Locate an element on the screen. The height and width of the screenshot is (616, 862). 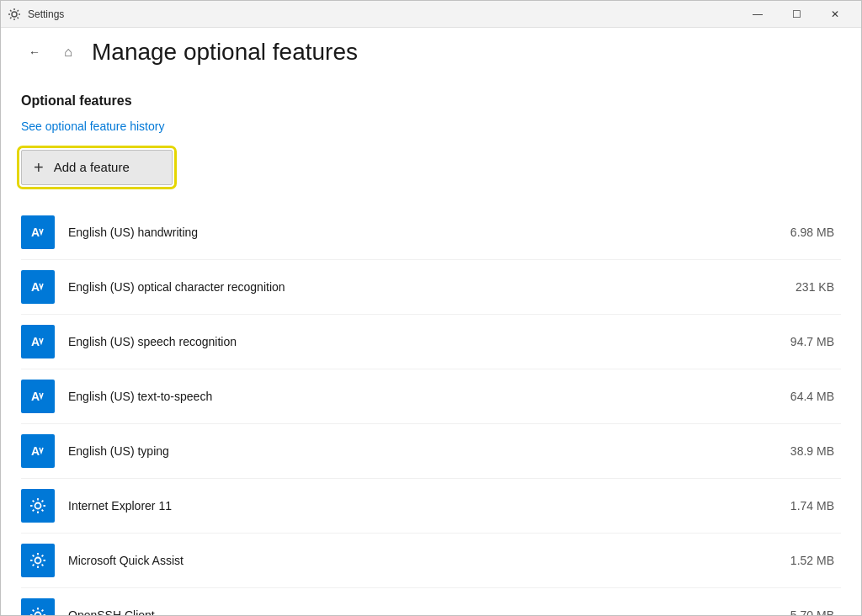
feature-list-item: A English (US) optical character recogni… is located at coordinates (431, 288).